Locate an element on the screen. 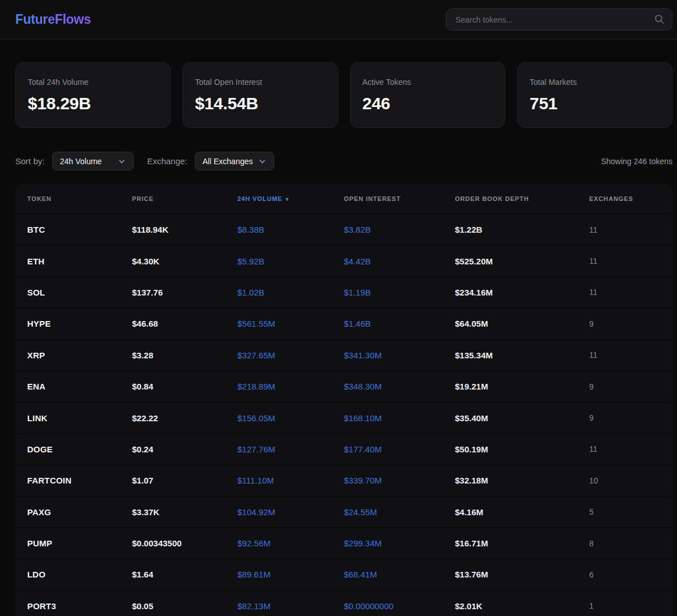  table-row: ETH $4.30K $5.92B $4.42B $525.20M 11 is located at coordinates (344, 260).